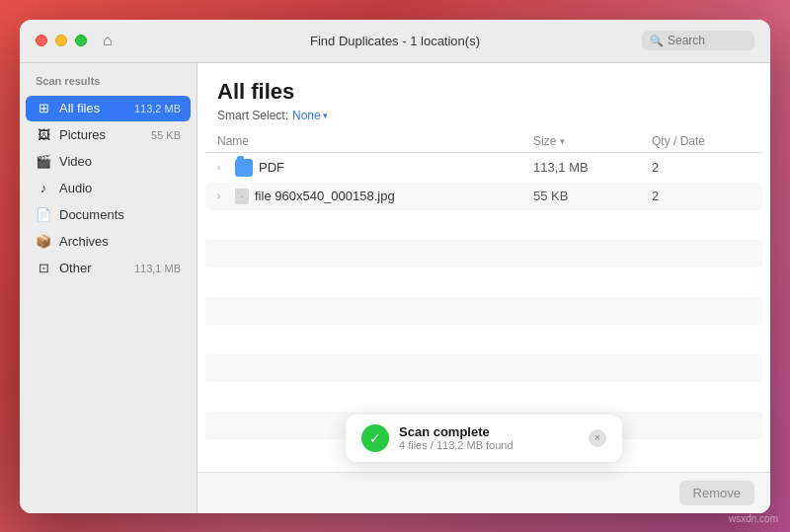  Describe the element at coordinates (43, 162) in the screenshot. I see `film-icon: 🎬` at that location.